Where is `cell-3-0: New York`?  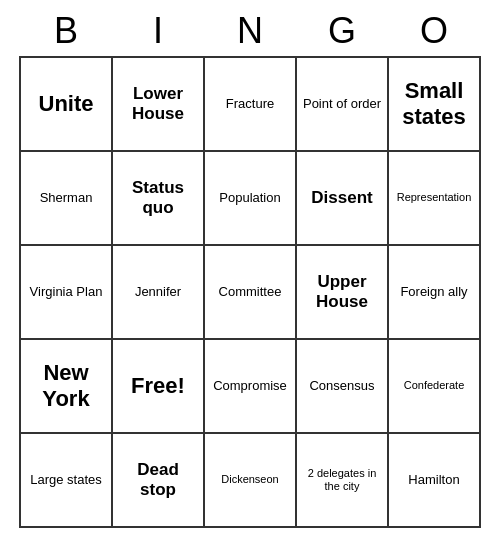 cell-3-0: New York is located at coordinates (67, 387).